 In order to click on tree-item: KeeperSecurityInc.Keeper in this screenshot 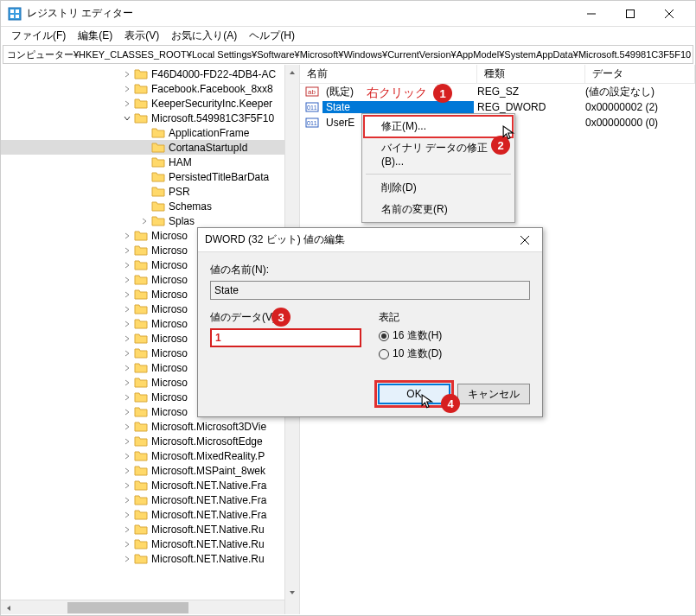, I will do `click(150, 104)`.